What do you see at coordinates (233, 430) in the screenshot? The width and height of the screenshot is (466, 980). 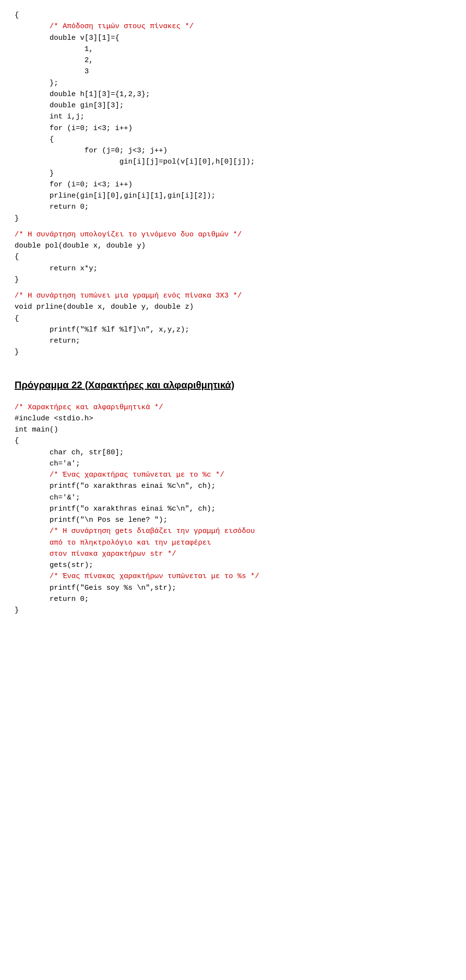 I see `code-line: int main()` at bounding box center [233, 430].